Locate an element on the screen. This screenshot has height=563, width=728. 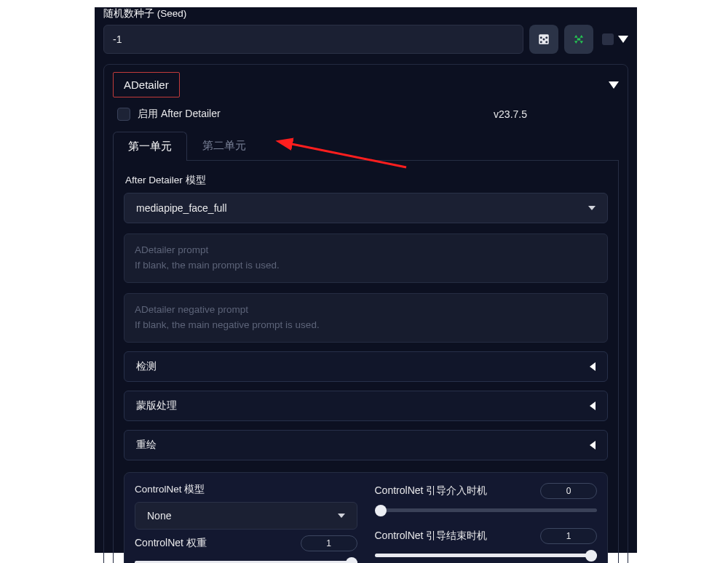
adetailer-neg-prompt-input: ADetailer negative prompt If blank, the … is located at coordinates (365, 318).